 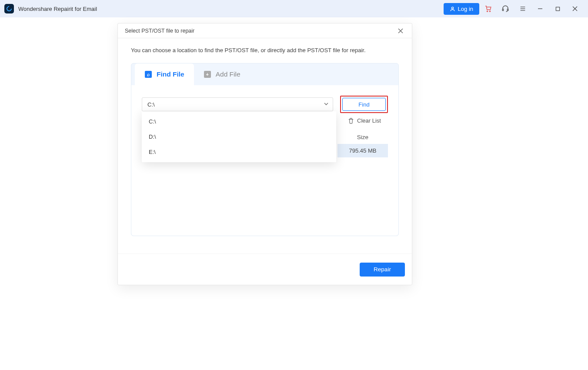 I want to click on tab-add-label: Add File, so click(x=228, y=74).